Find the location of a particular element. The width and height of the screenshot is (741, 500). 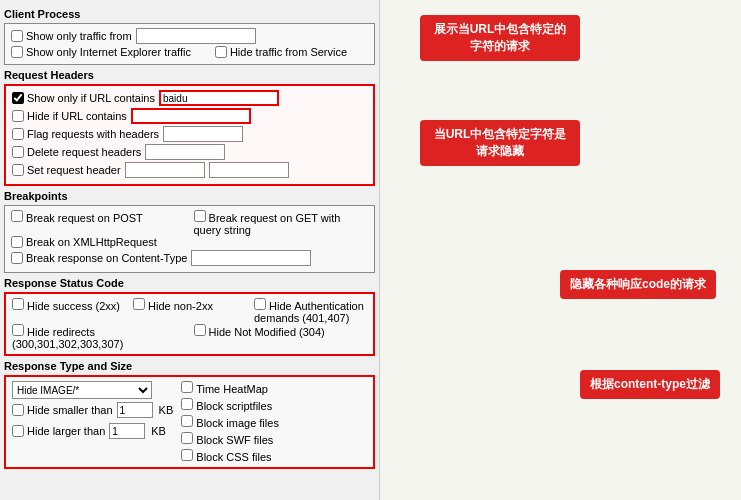

hide-smaller-spinner is located at coordinates (135, 410).